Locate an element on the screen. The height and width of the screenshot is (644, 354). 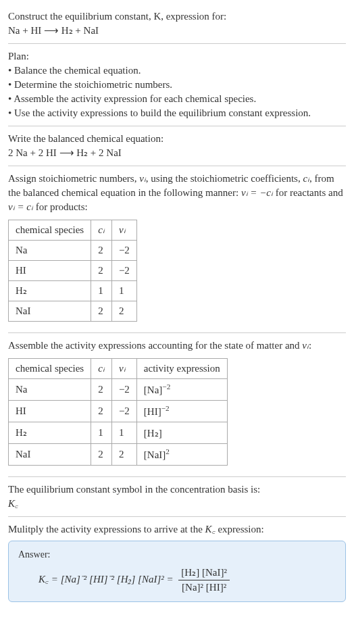
kc-symbol-block: The equilibrium constant symbol in the c… is located at coordinates (177, 497).